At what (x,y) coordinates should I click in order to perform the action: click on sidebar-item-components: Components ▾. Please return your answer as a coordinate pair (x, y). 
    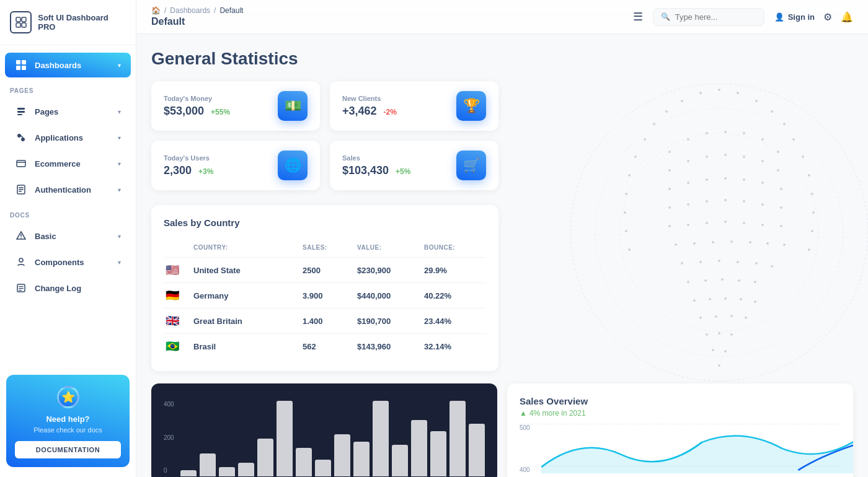
    Looking at the image, I should click on (68, 262).